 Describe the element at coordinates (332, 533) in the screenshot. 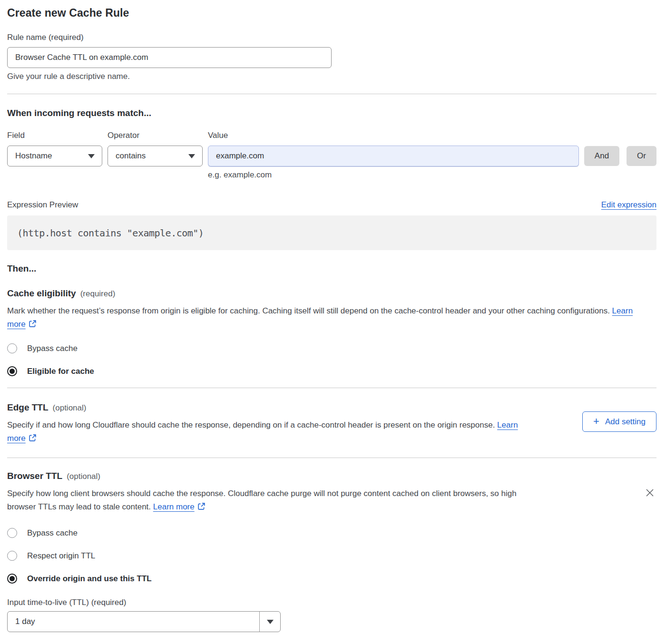

I see `browser-bypass-cache-radio: Bypass cache` at that location.